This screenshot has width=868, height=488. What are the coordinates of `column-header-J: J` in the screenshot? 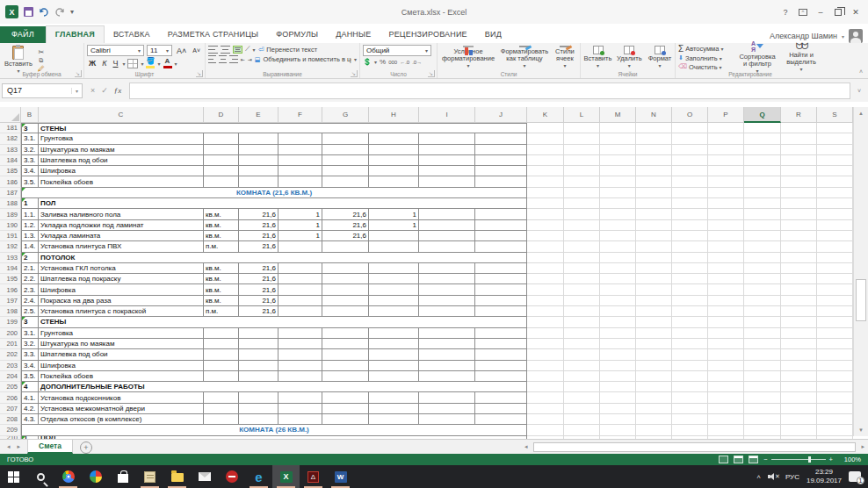 It's located at (501, 115).